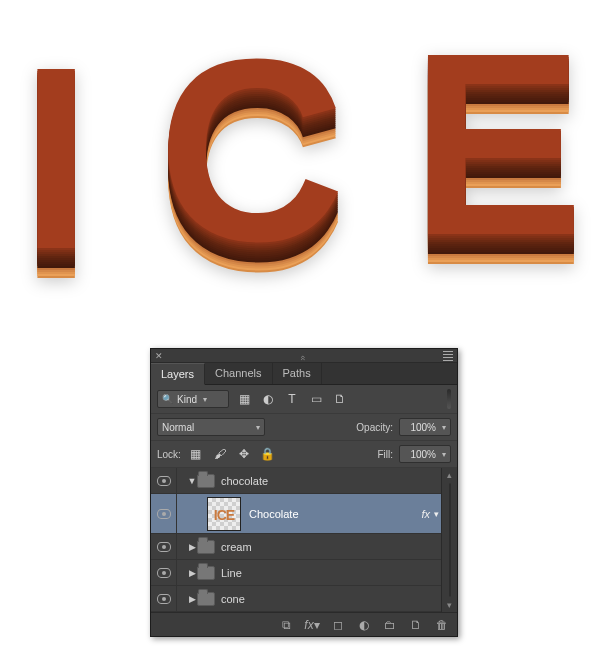 This screenshot has width=600, height=650. I want to click on layer-group-label: Line, so click(232, 573).